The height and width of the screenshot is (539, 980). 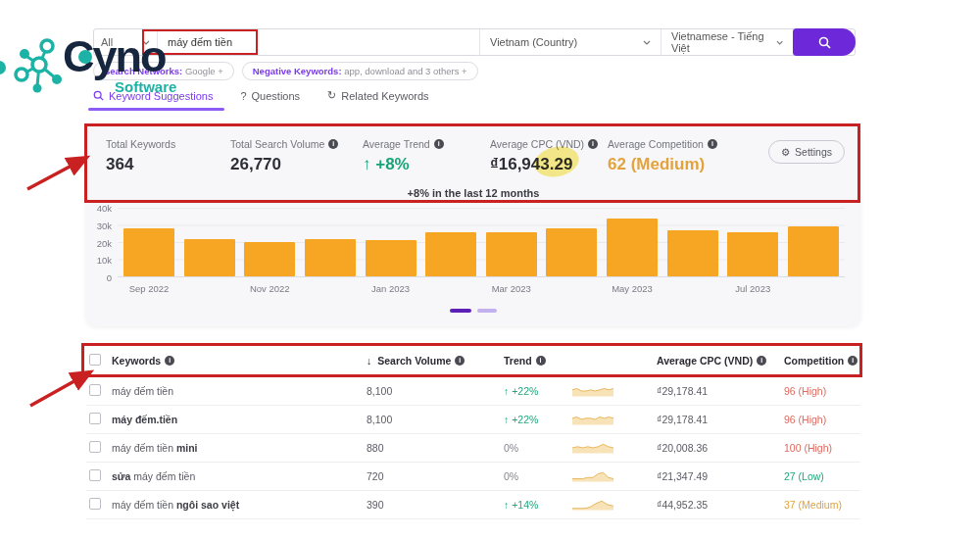 I want to click on cpc-cell: ₫20,008.36, so click(x=720, y=448).